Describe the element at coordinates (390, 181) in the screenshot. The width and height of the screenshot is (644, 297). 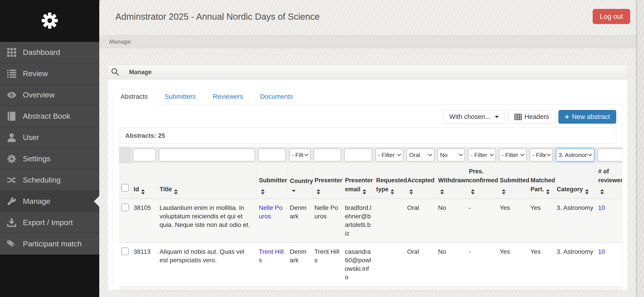
I see `column-header-requested-type: Requested type` at that location.